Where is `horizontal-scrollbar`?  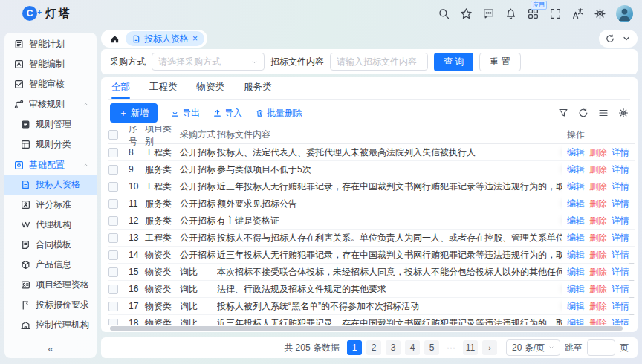 horizontal-scrollbar is located at coordinates (366, 328).